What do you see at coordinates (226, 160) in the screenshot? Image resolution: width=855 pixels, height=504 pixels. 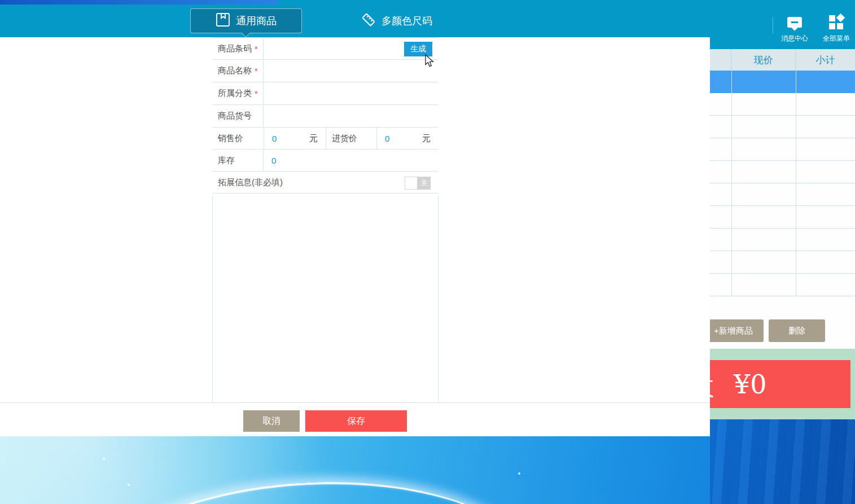 I see `stock-label: 库存` at bounding box center [226, 160].